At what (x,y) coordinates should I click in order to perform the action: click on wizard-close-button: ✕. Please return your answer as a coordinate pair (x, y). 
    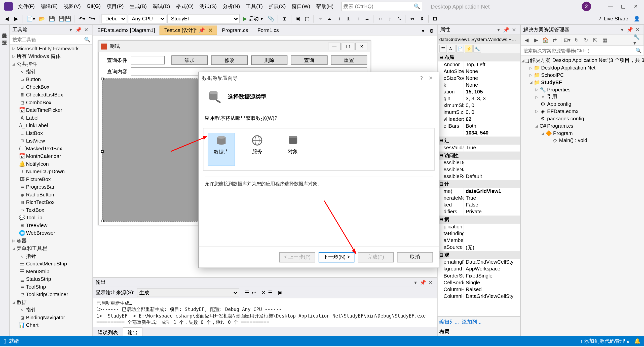
    Looking at the image, I should click on (431, 78).